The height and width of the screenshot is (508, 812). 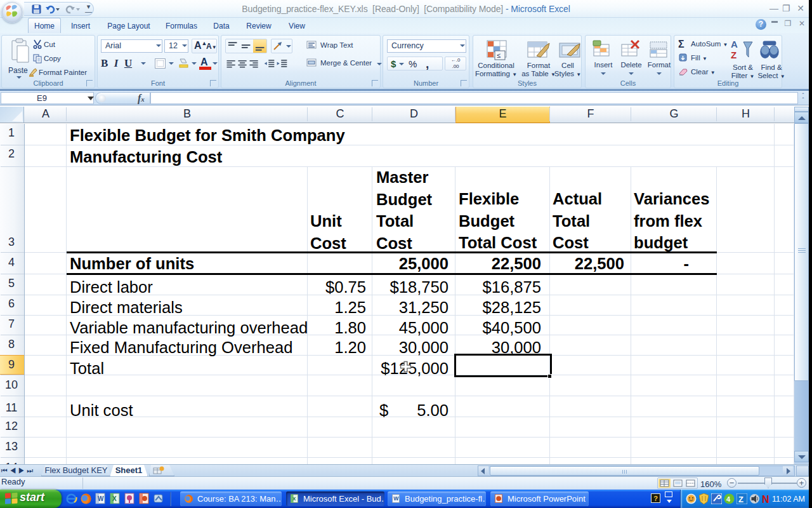 I want to click on svg-text: N, so click(x=766, y=499).